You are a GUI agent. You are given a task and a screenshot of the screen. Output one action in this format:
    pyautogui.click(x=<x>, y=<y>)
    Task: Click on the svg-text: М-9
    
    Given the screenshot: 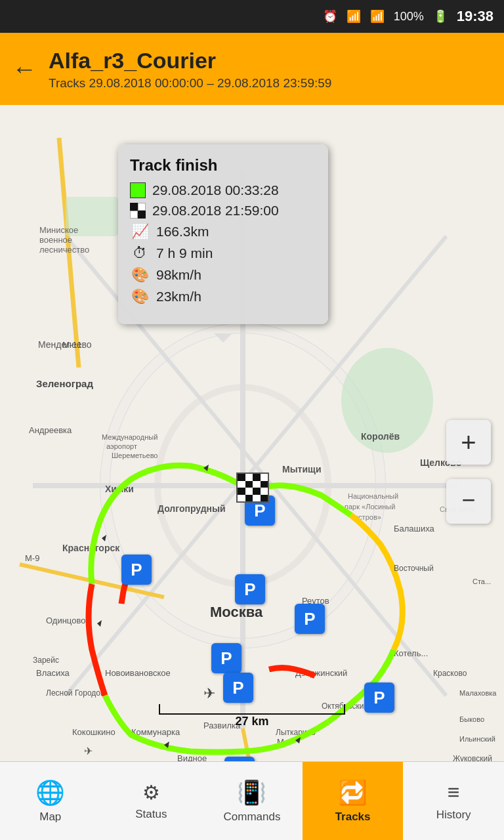 What is the action you would take?
    pyautogui.click(x=32, y=558)
    